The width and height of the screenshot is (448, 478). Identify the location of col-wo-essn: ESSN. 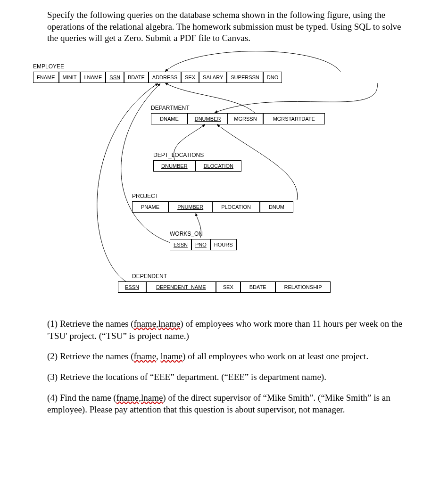
(181, 245).